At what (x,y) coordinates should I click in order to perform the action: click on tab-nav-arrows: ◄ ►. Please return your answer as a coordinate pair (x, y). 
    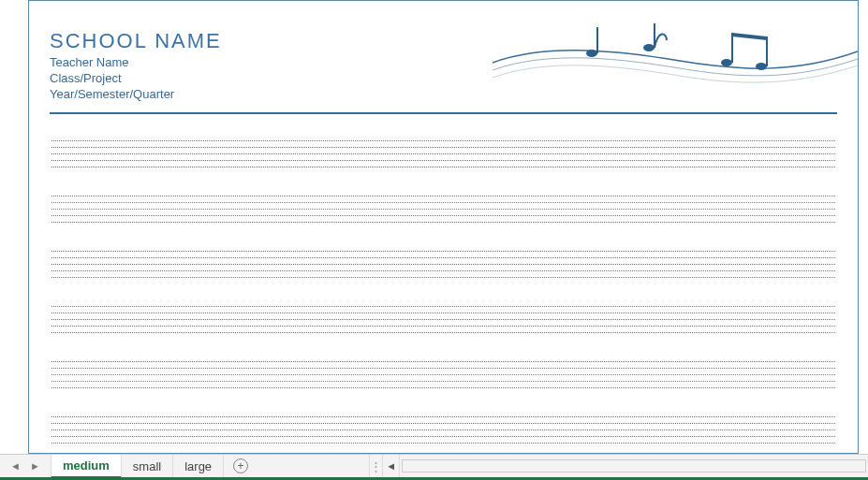
    Looking at the image, I should click on (26, 466).